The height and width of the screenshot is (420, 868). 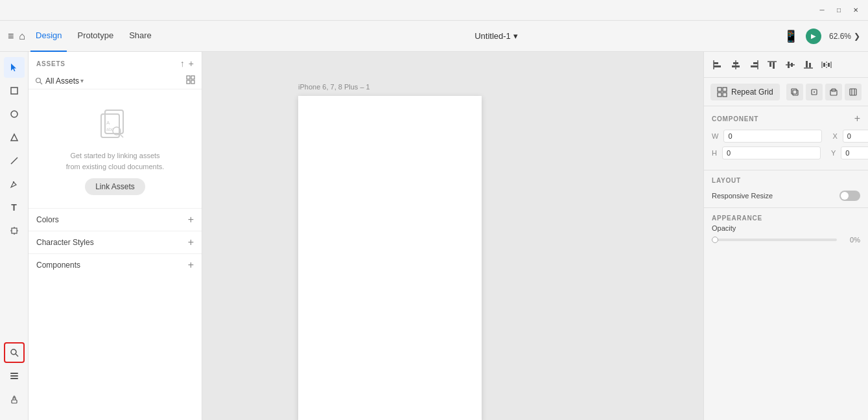 I want to click on w-input, so click(x=773, y=136).